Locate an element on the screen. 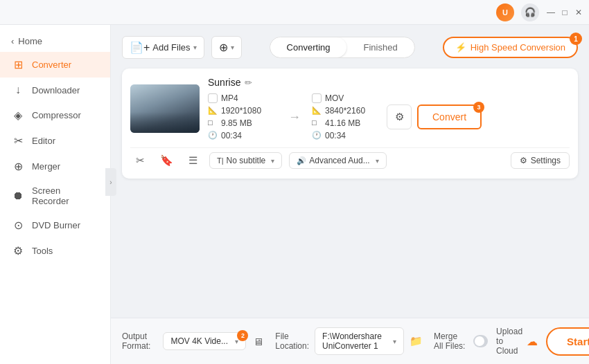  lightning-icon: ⚡ is located at coordinates (461, 47).